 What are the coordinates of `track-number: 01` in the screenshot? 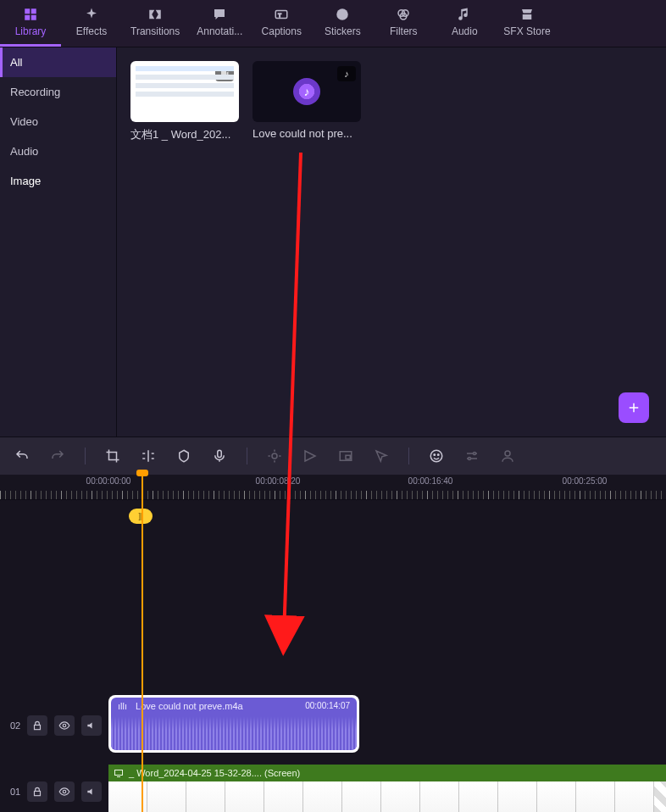 It's located at (15, 792).